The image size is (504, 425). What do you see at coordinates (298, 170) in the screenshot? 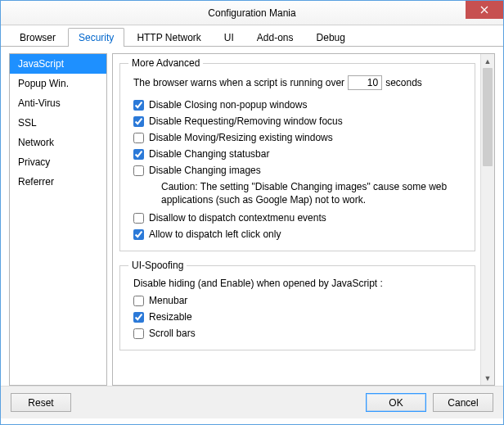
I see `opt-disable-changing-images: Disable Changing images` at bounding box center [298, 170].